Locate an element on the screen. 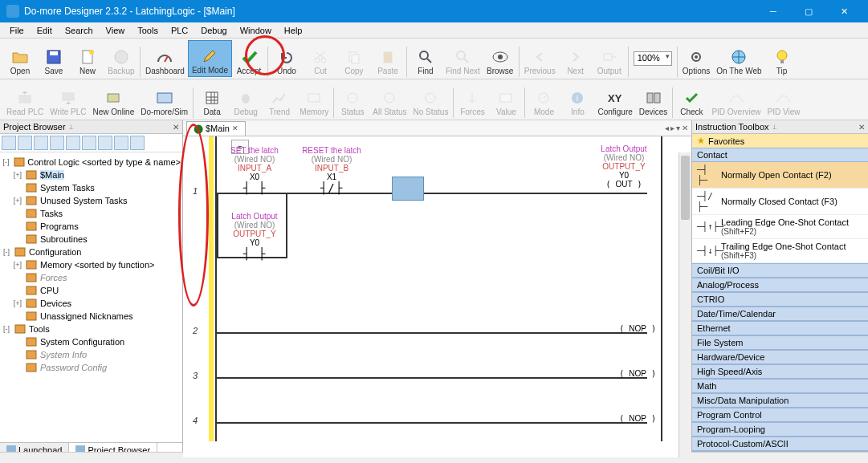 Image resolution: width=868 pixels, height=463 pixels. devices-button: Devices is located at coordinates (654, 100).